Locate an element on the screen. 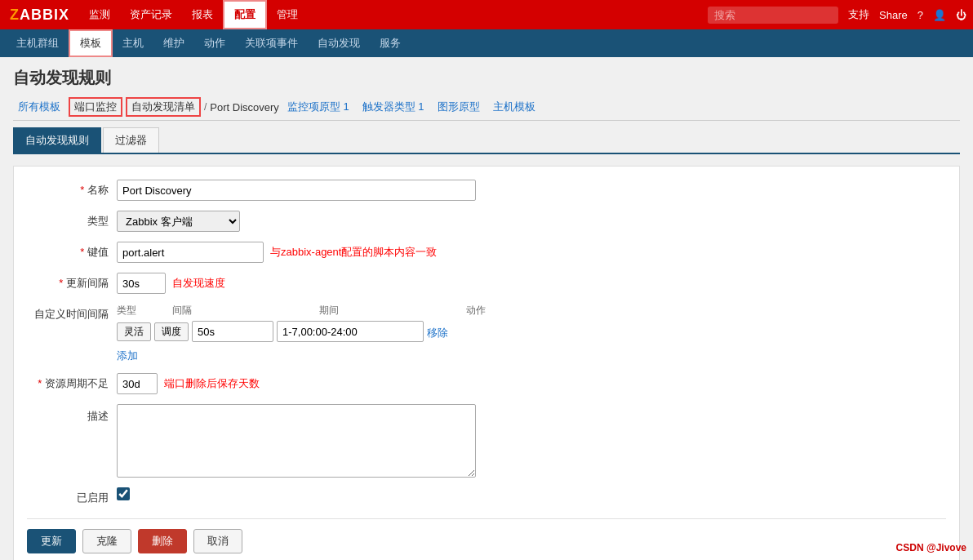  form-row-enabled: 已启用 is located at coordinates (486, 496).